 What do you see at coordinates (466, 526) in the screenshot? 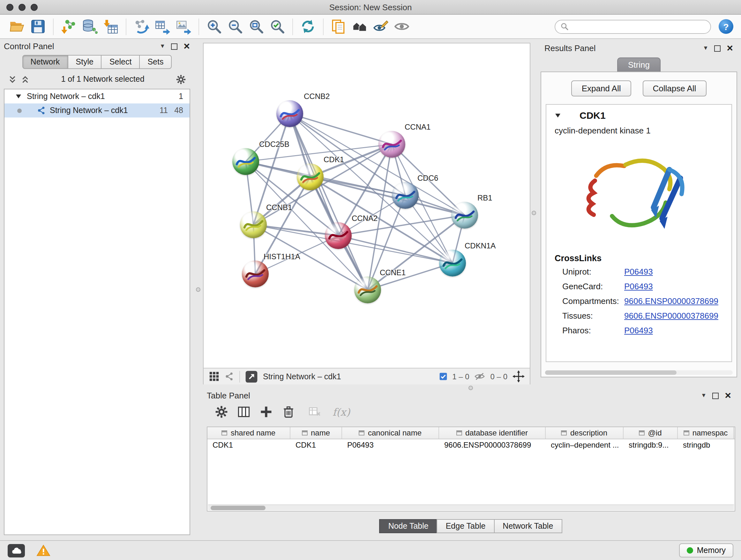
I see `tab-edge-table: Edge Table` at bounding box center [466, 526].